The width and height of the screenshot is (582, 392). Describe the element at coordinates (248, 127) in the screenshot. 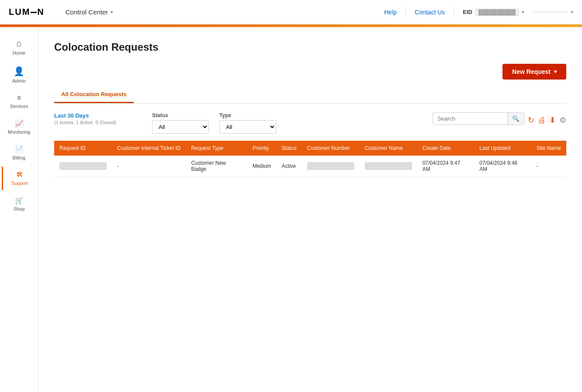

I see `type-filter-select: All Customer New Badge Other` at that location.